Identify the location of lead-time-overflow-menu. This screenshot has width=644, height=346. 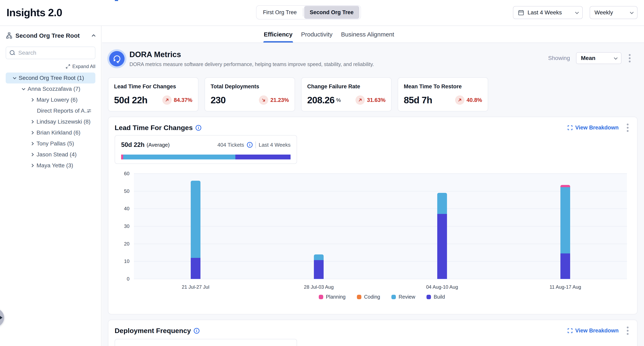
(628, 128).